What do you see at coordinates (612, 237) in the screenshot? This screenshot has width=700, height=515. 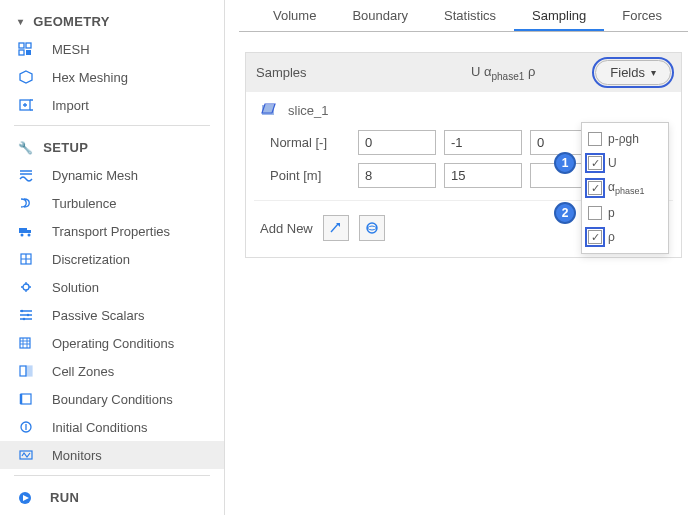 I see `field-option-label: ρ` at bounding box center [612, 237].